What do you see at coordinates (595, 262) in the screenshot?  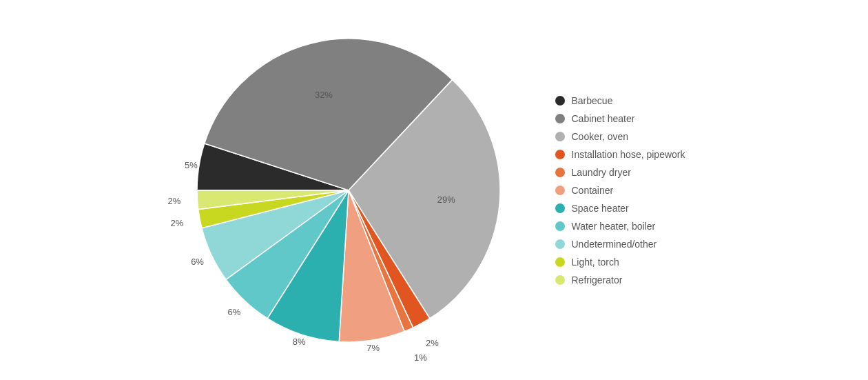 I see `legend-label-9: Light, torch` at bounding box center [595, 262].